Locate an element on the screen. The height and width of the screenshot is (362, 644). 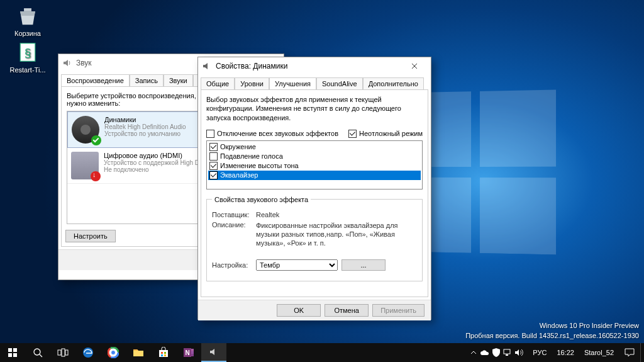
props-title: Свойства: Динамики is located at coordinates (252, 66).